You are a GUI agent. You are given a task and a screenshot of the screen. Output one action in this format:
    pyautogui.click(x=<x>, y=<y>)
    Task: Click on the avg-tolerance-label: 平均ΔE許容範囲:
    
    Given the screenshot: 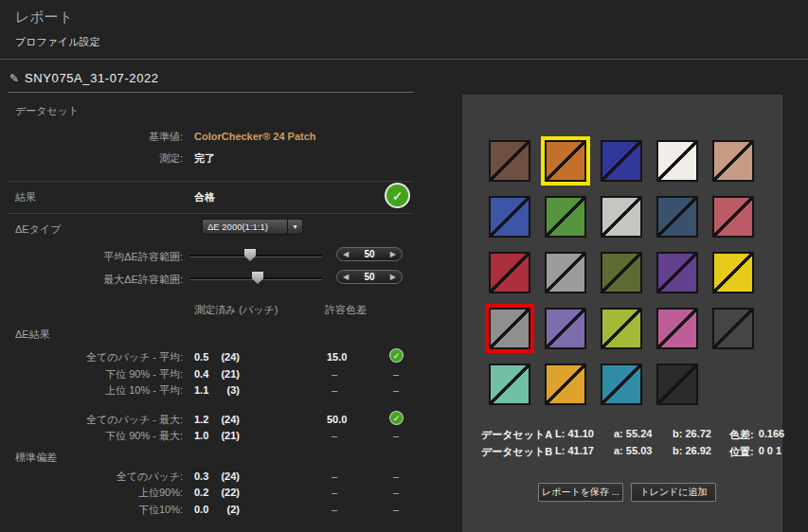 What is the action you would take?
    pyautogui.click(x=95, y=257)
    